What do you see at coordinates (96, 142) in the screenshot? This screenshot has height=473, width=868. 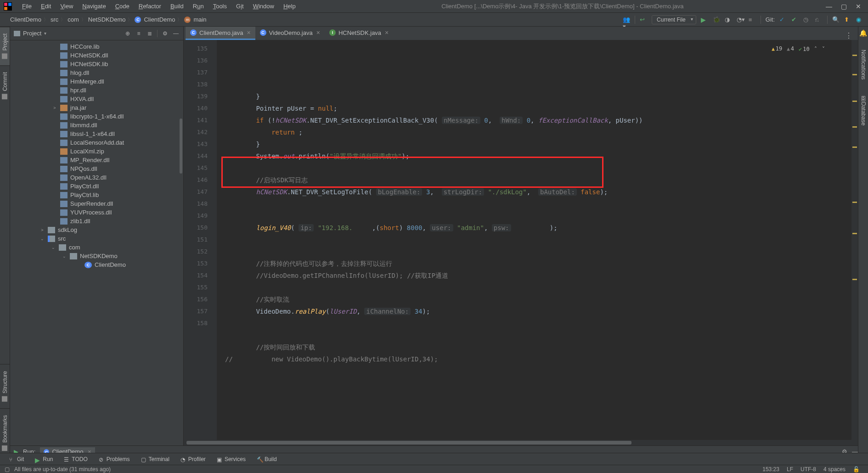 I see `tree-item: LocalSensorAdd.dat` at bounding box center [96, 142].